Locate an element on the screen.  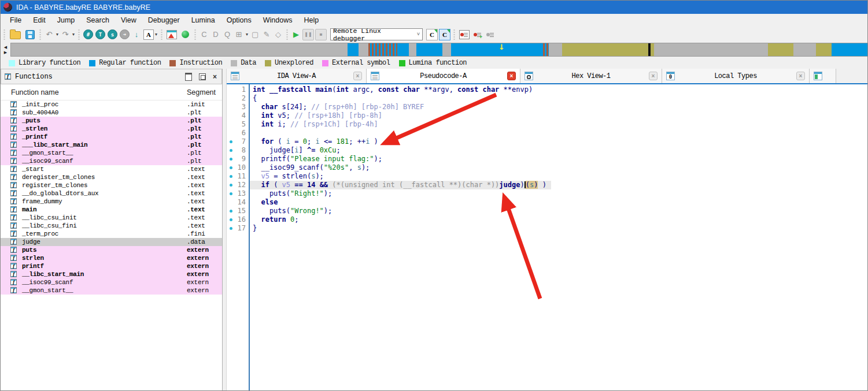
code-line-15: 15 puts("Wrong!"); is located at coordinates (547, 211).